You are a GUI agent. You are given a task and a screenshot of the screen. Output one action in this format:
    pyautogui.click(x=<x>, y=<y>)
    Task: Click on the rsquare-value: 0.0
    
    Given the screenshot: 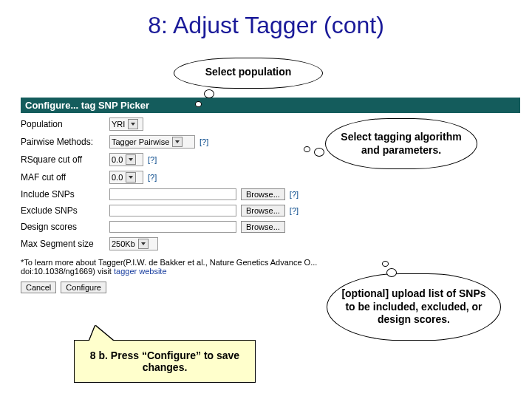 What is the action you would take?
    pyautogui.click(x=117, y=160)
    